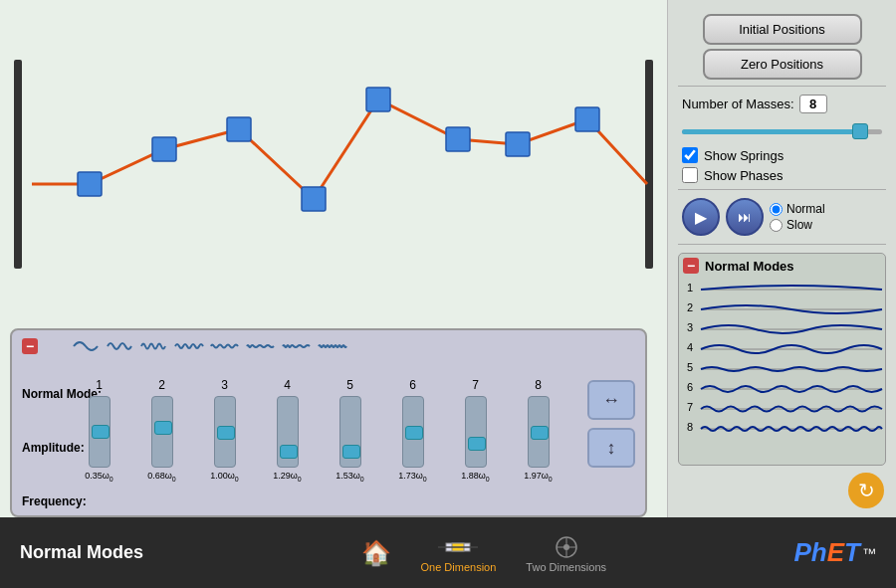 This screenshot has width=896, height=588. I want to click on zero-positions-button: Zero Positions, so click(783, 64).